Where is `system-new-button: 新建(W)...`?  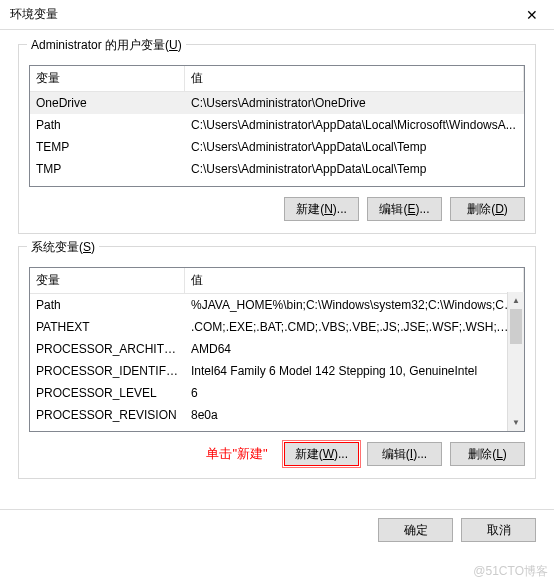 system-new-button: 新建(W)... is located at coordinates (322, 454).